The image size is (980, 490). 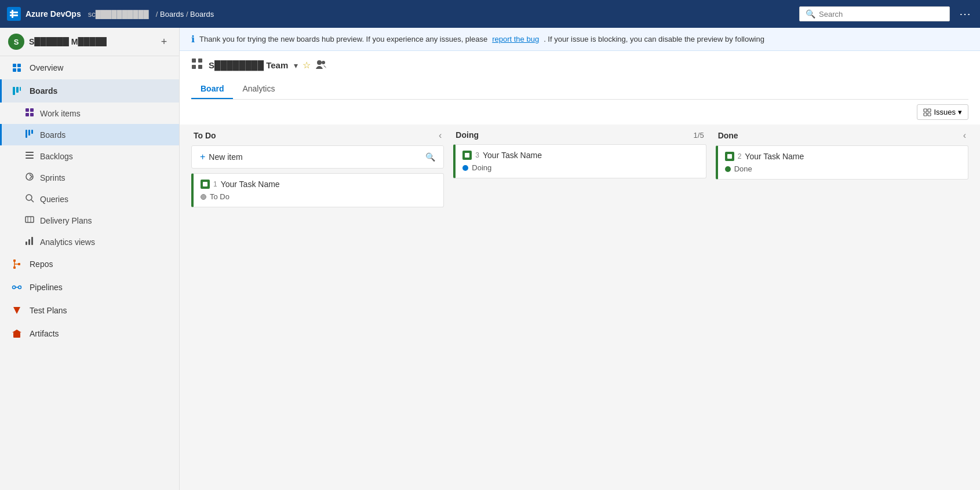 What do you see at coordinates (580, 65) in the screenshot?
I see `board-title-row: S████████ Team ▾ ☆` at bounding box center [580, 65].